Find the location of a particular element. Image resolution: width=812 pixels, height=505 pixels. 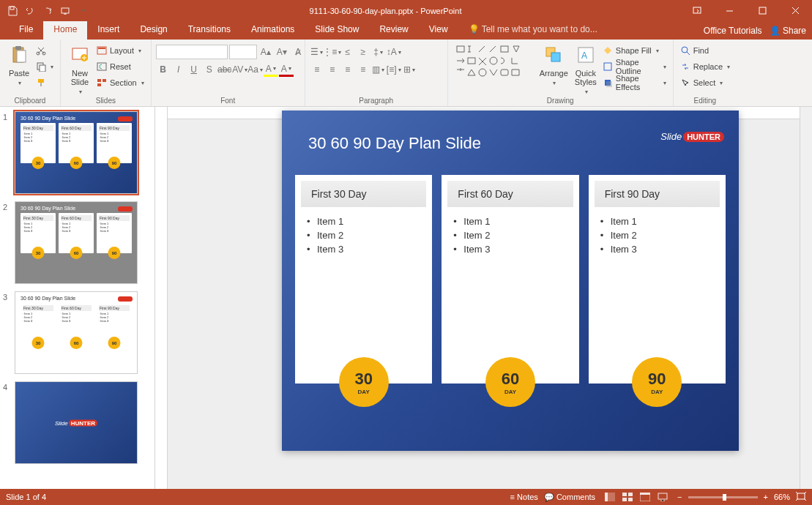

decrease-font-button: A▾ is located at coordinates (282, 52).